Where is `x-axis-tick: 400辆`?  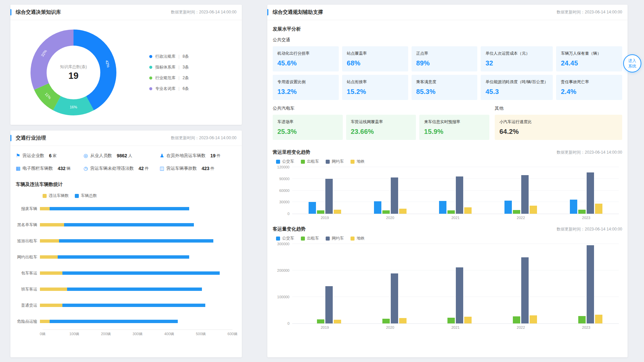 x-axis-tick: 400辆 is located at coordinates (169, 334).